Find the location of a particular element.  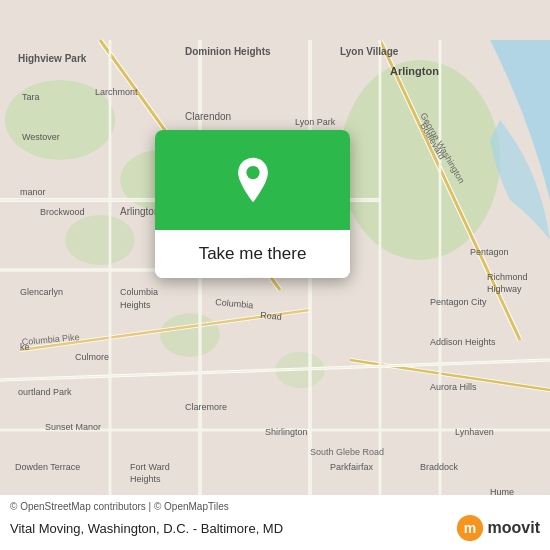

svg-text: Culmore is located at coordinates (92, 357).